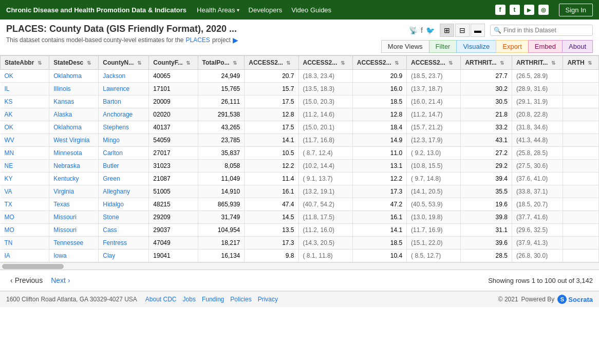 This screenshot has width=599, height=364. What do you see at coordinates (25, 102) in the screenshot?
I see `state-abbr-cell: KS` at bounding box center [25, 102].